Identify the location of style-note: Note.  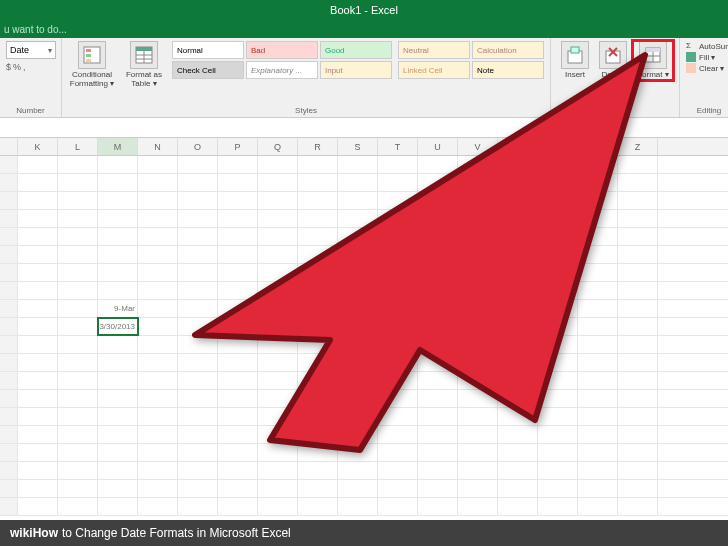
(508, 70).